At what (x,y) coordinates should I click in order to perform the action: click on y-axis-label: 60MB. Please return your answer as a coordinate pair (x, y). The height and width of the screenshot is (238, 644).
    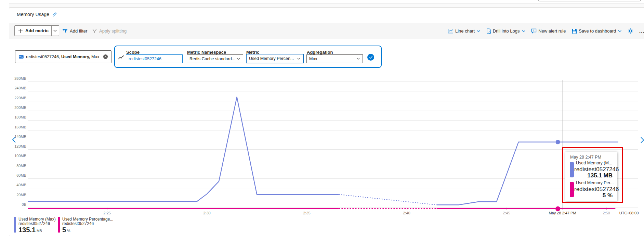
    Looking at the image, I should click on (18, 175).